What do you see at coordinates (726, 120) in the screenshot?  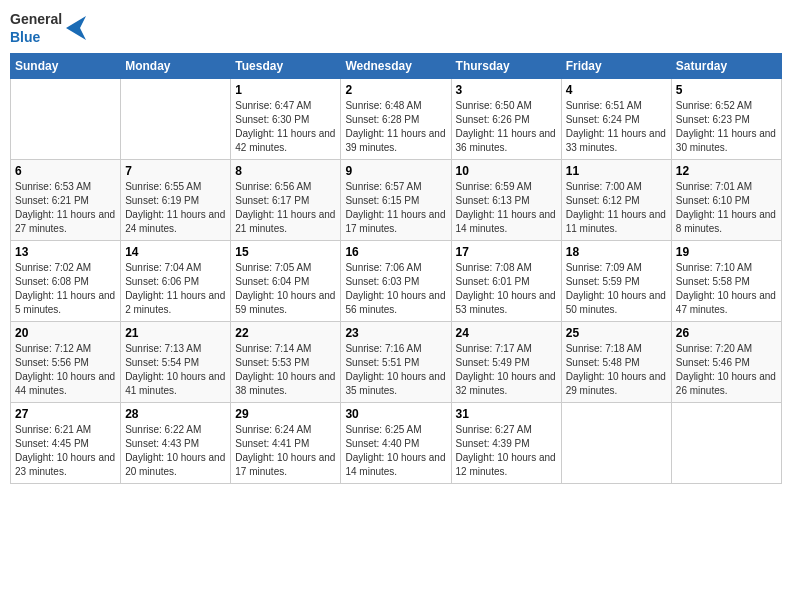 I see `calendar-cell: 5Sunrise: 6:52 AMSunset: 6:23 PMDaylight…` at bounding box center [726, 120].